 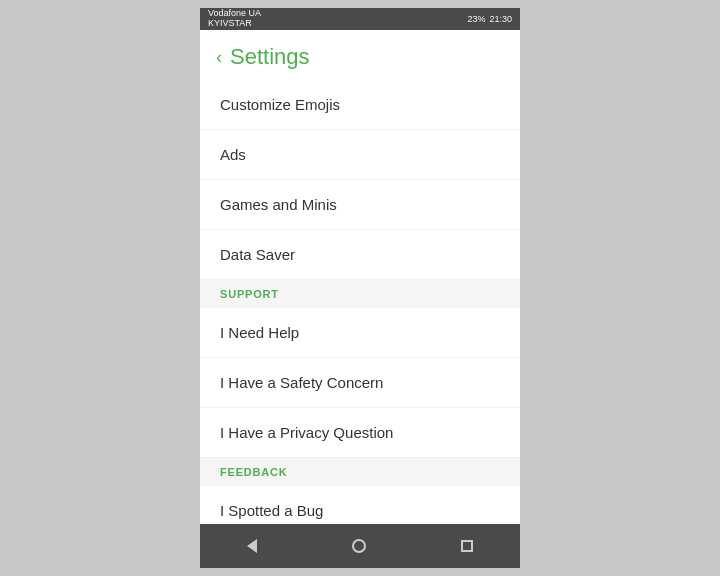 What do you see at coordinates (252, 546) in the screenshot?
I see `nav-back-button` at bounding box center [252, 546].